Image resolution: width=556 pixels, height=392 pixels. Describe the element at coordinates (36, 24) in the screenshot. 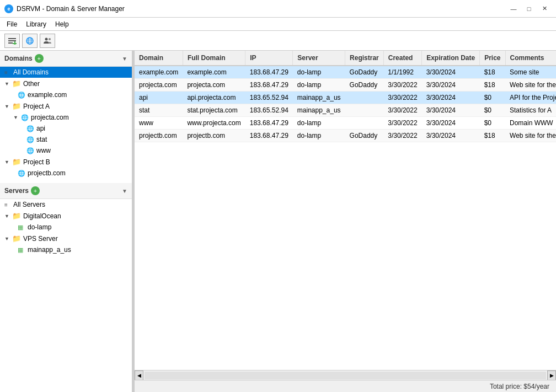

I see `menu-library: Library` at that location.